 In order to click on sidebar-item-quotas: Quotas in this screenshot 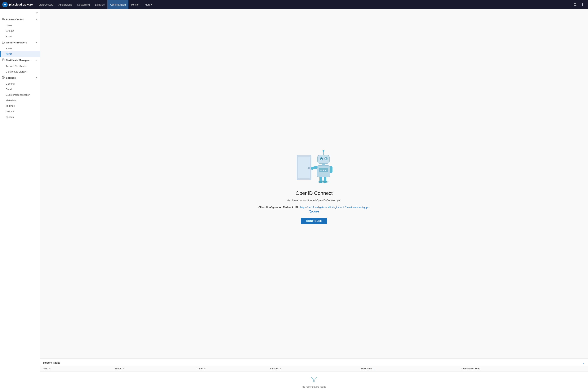, I will do `click(20, 117)`.